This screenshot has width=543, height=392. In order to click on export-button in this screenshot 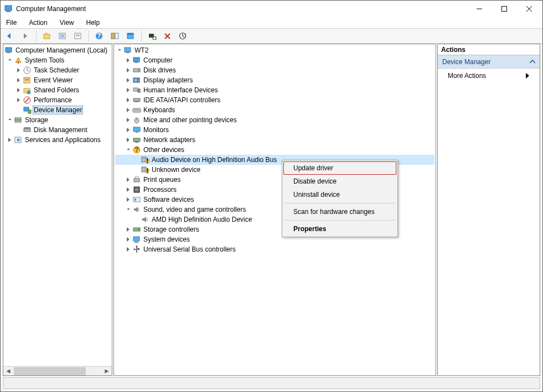, I will do `click(78, 36)`.